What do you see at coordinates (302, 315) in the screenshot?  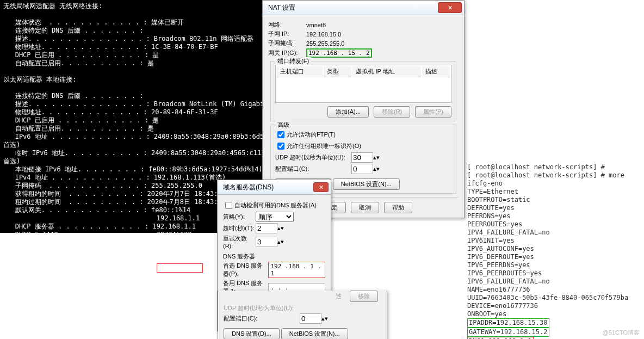 I see `nat-fragment: 述 移除 UDP 超时(以秒为单位)(U): 配置端口(C):▴▾ DNS 设置…` at bounding box center [302, 315].